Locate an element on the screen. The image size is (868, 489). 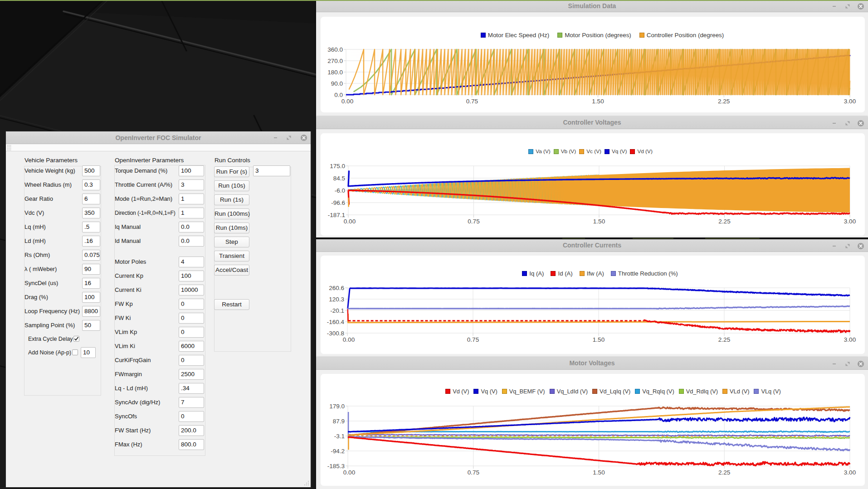
svg-text: -187.1 is located at coordinates (336, 215).